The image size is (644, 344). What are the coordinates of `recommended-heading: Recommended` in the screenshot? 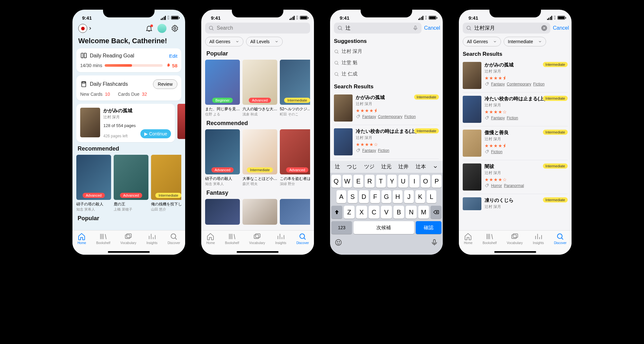 It's located at (129, 148).